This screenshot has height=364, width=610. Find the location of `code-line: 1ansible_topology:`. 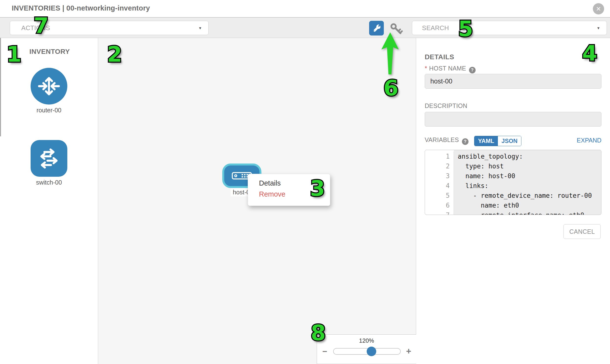

code-line: 1ansible_topology: is located at coordinates (513, 156).